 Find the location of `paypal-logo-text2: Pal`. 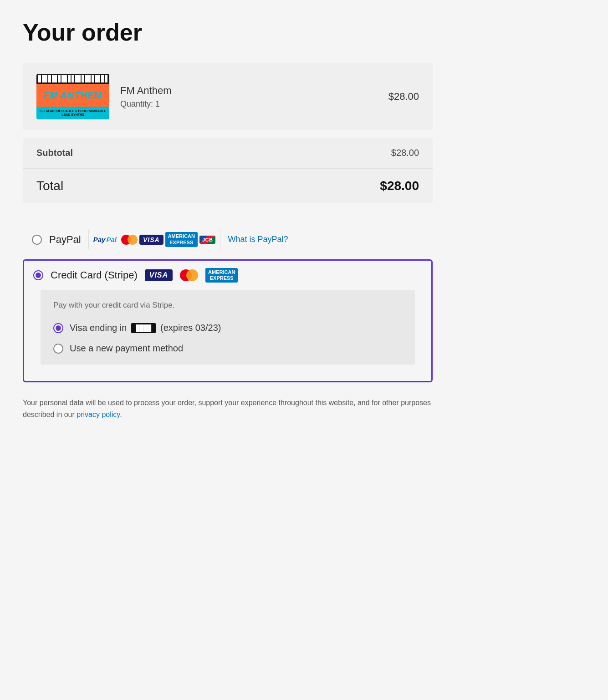

paypal-logo-text2: Pal is located at coordinates (111, 240).